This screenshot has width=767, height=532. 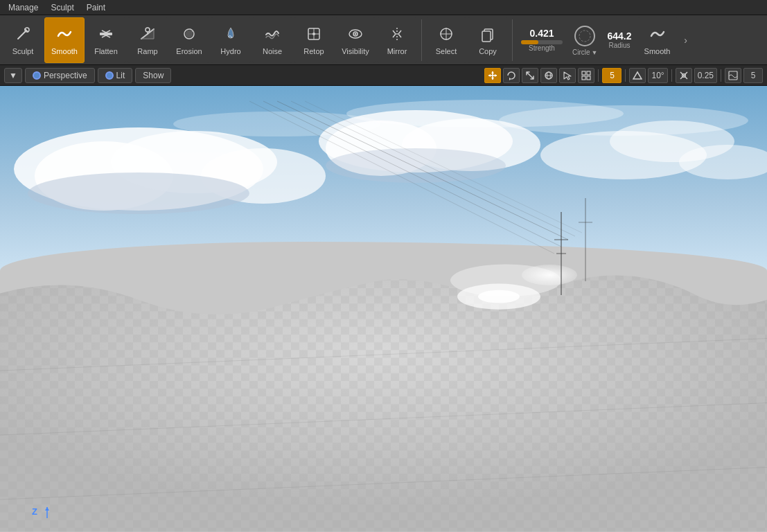 What do you see at coordinates (586, 76) in the screenshot?
I see `vp-grid-btn` at bounding box center [586, 76].